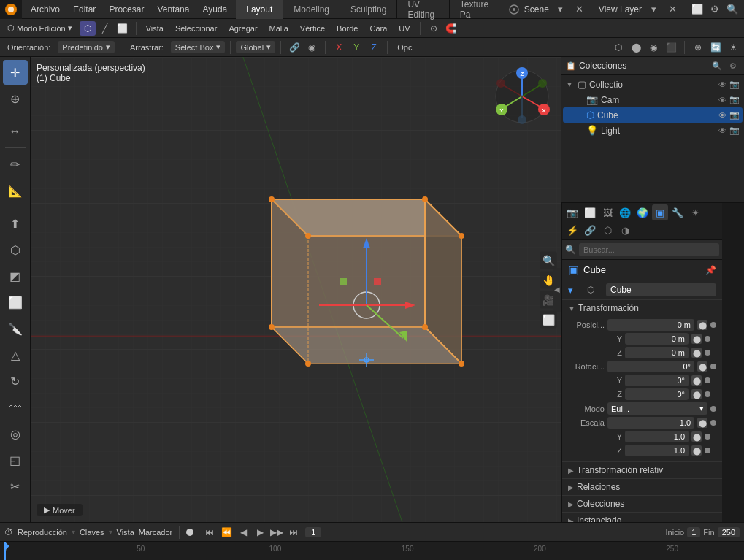 Image resolution: width=744 pixels, height=560 pixels. Describe the element at coordinates (294, 47) in the screenshot. I see `snap-btn: 🔗` at that location.